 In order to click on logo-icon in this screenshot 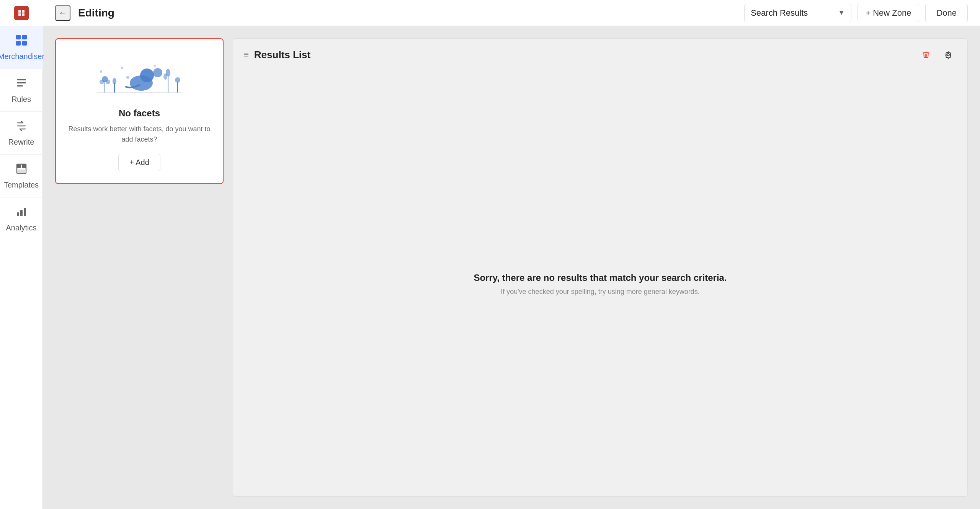, I will do `click(21, 13)`.